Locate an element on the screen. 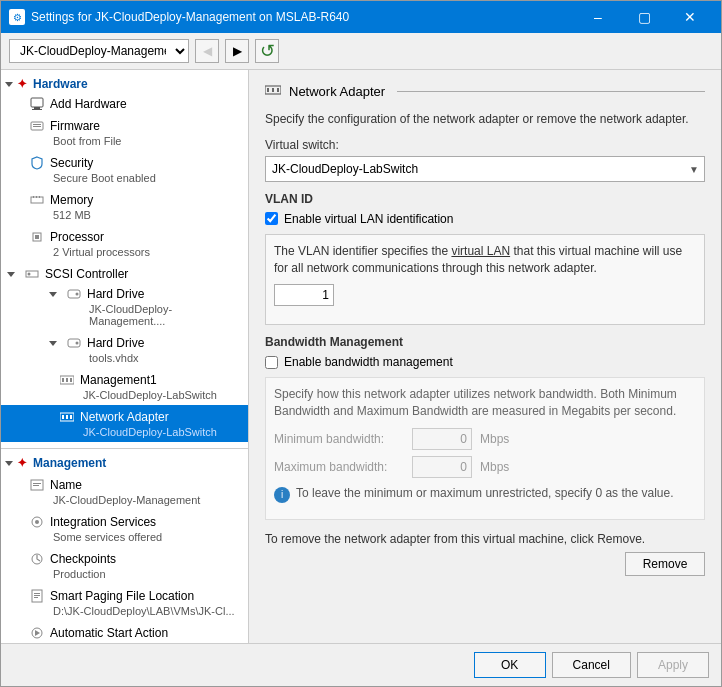 The width and height of the screenshot is (722, 687). ok-button: OK is located at coordinates (510, 665).